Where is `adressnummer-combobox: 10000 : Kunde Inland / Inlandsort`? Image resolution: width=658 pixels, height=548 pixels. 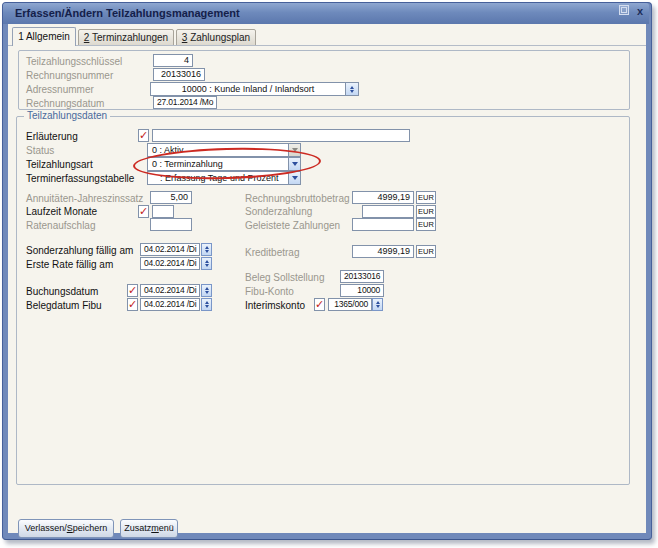
adressnummer-combobox: 10000 : Kunde Inland / Inlandsort is located at coordinates (254, 89).